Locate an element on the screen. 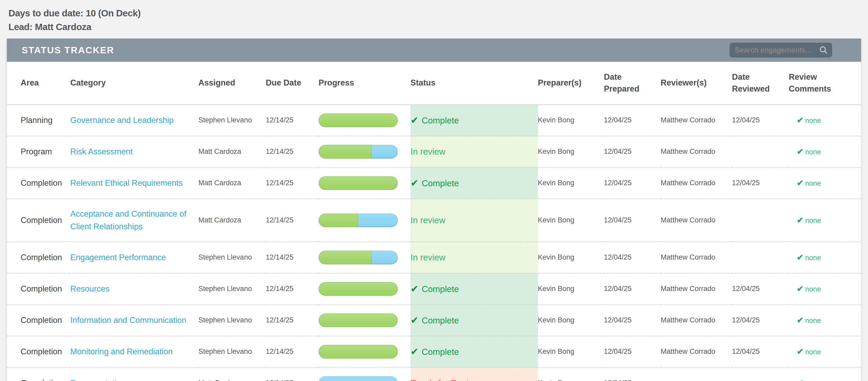 This screenshot has height=381, width=868. category-cell: Monitoring and Remediation is located at coordinates (134, 351).